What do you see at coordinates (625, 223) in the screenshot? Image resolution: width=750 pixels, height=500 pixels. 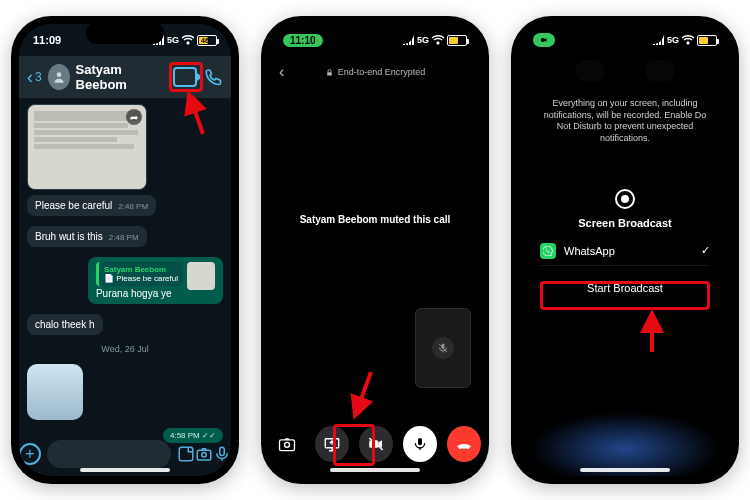 I see `broadcast-title: Screen Broadcast` at bounding box center [625, 223].